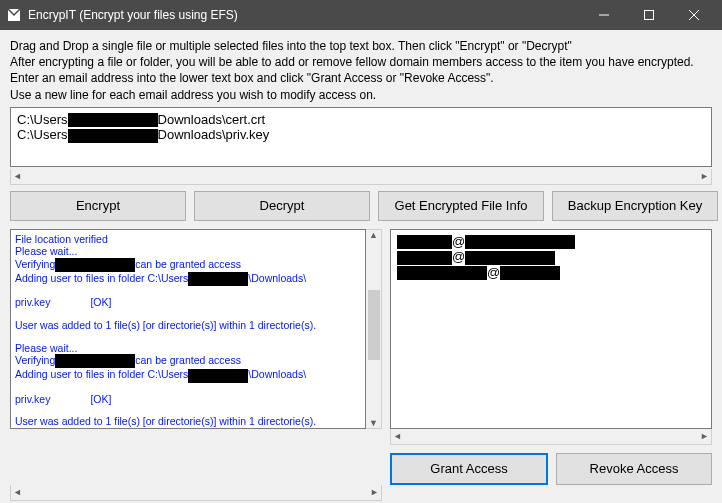 This screenshot has height=503, width=722. I want to click on email-box-hscrollbar: ◄ ►, so click(551, 437).